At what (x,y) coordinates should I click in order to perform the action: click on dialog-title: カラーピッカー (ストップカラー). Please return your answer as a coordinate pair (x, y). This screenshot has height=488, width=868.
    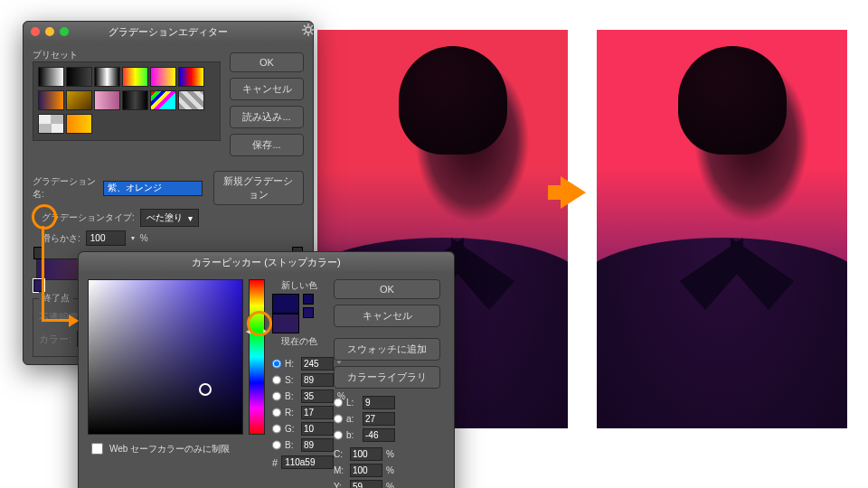
    Looking at the image, I should click on (266, 262).